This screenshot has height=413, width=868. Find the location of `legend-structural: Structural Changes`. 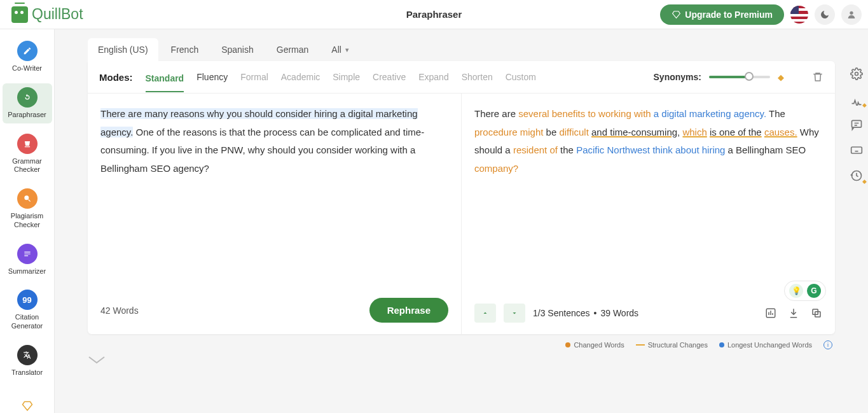

legend-structural: Structural Changes is located at coordinates (672, 345).